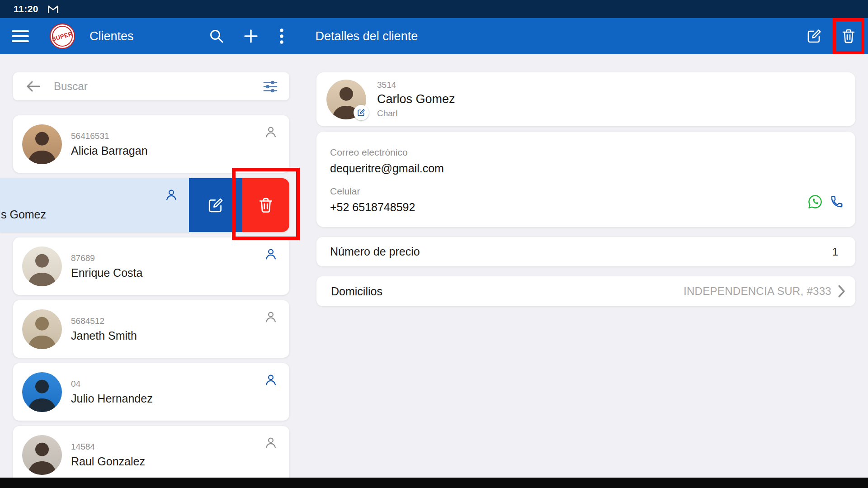 The image size is (868, 488). What do you see at coordinates (216, 205) in the screenshot?
I see `swipe-edit-button` at bounding box center [216, 205].